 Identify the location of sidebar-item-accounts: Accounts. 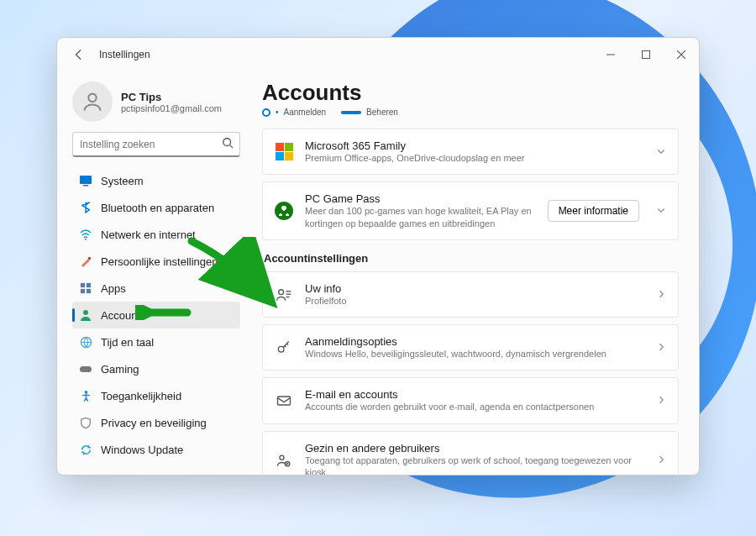
(156, 315).